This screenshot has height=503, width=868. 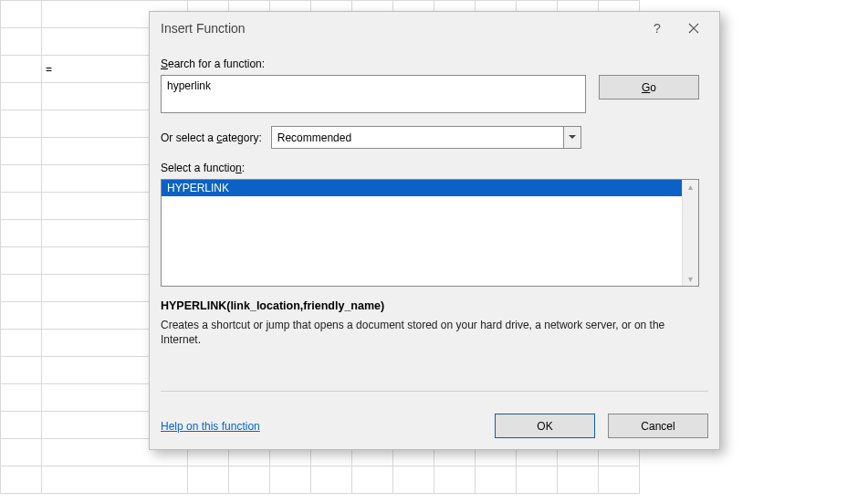 I want to click on select-function-label: Select a function:, so click(x=434, y=168).